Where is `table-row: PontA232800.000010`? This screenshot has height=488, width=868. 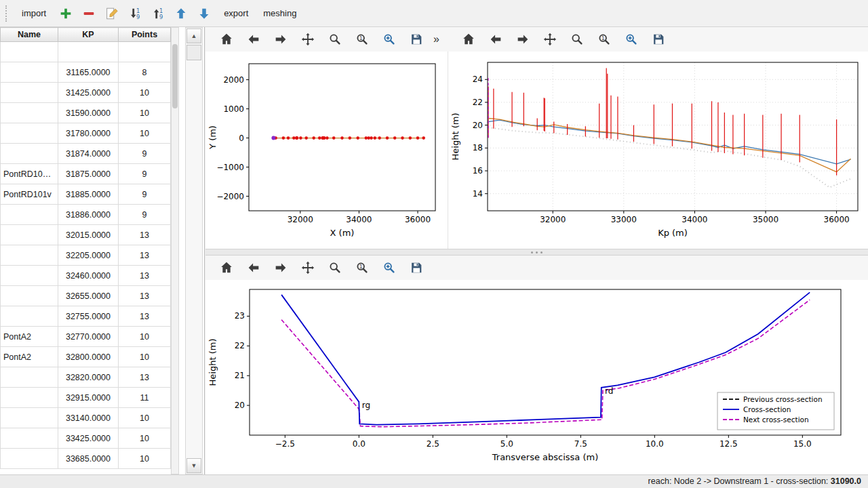
table-row: PontA232800.000010 is located at coordinates (85, 357).